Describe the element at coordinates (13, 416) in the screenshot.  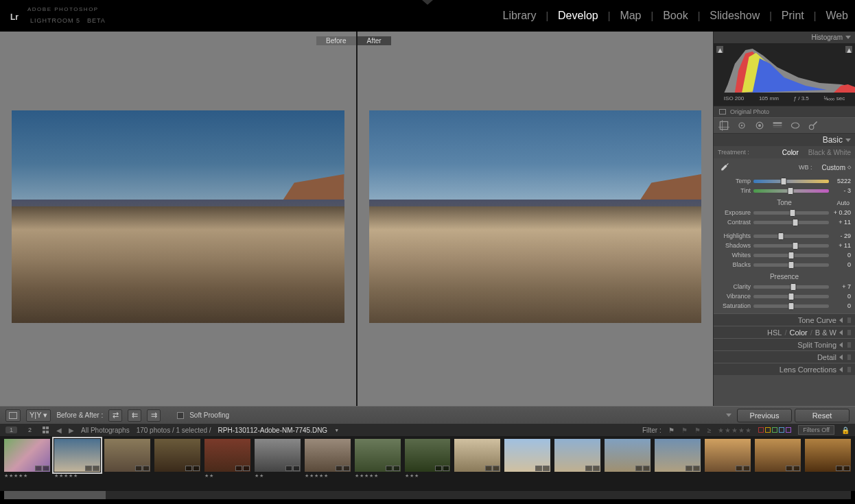
I see `loupe-view-button` at that location.